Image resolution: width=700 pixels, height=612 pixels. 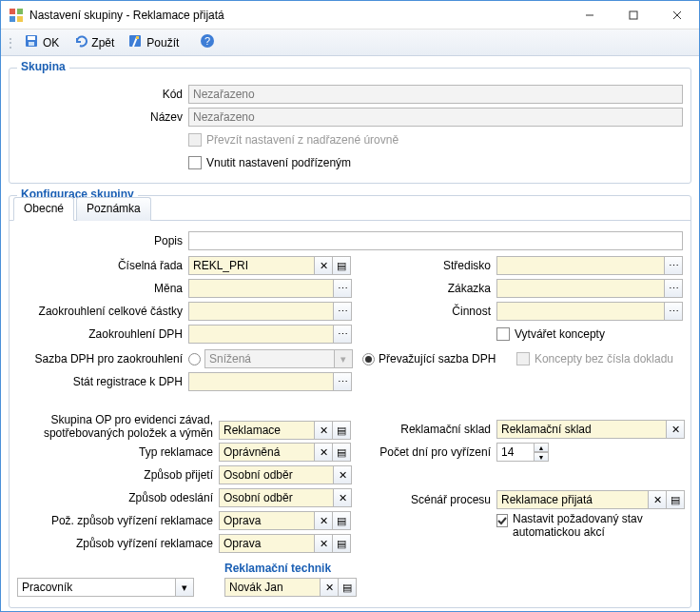 What do you see at coordinates (342, 498) in the screenshot?
I see `zpodeslani-clear-button: ✕` at bounding box center [342, 498].